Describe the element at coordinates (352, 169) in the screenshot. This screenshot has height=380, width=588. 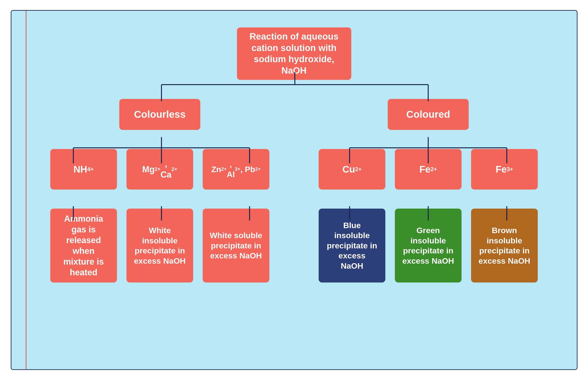
I see `cu2-node: Cu2+` at that location.